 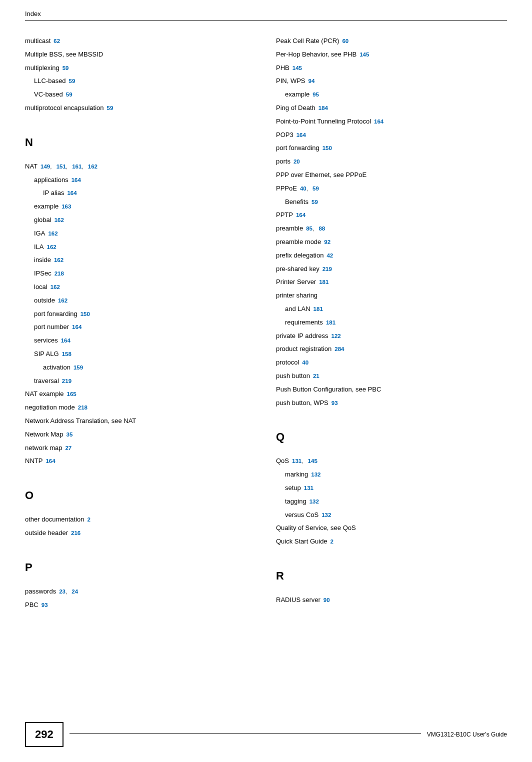 What do you see at coordinates (57, 41) in the screenshot?
I see `page-reference: 62` at bounding box center [57, 41].